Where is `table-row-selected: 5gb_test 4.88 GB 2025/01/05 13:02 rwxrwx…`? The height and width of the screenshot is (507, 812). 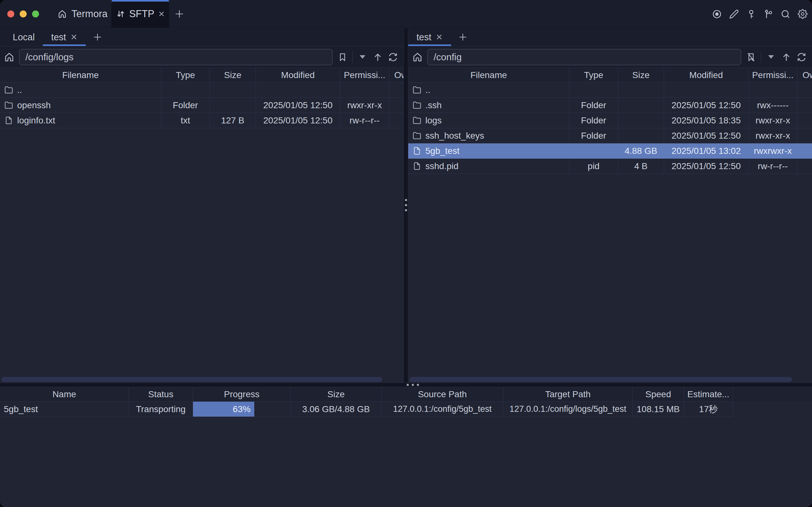 table-row-selected: 5gb_test 4.88 GB 2025/01/05 13:02 rwxrwx… is located at coordinates (610, 151).